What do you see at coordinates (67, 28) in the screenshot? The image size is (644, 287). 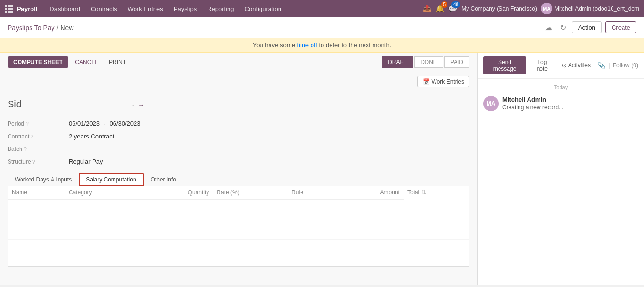 I see `breadcrumb-current: New` at bounding box center [67, 28].